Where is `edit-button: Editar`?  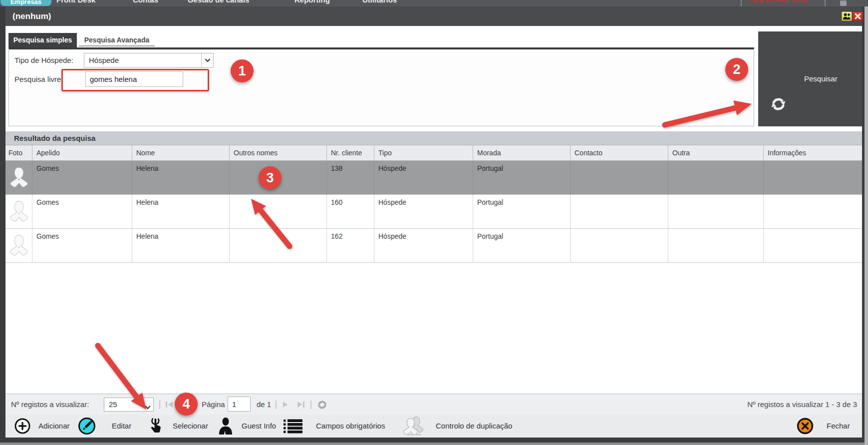 edit-button: Editar is located at coordinates (122, 426).